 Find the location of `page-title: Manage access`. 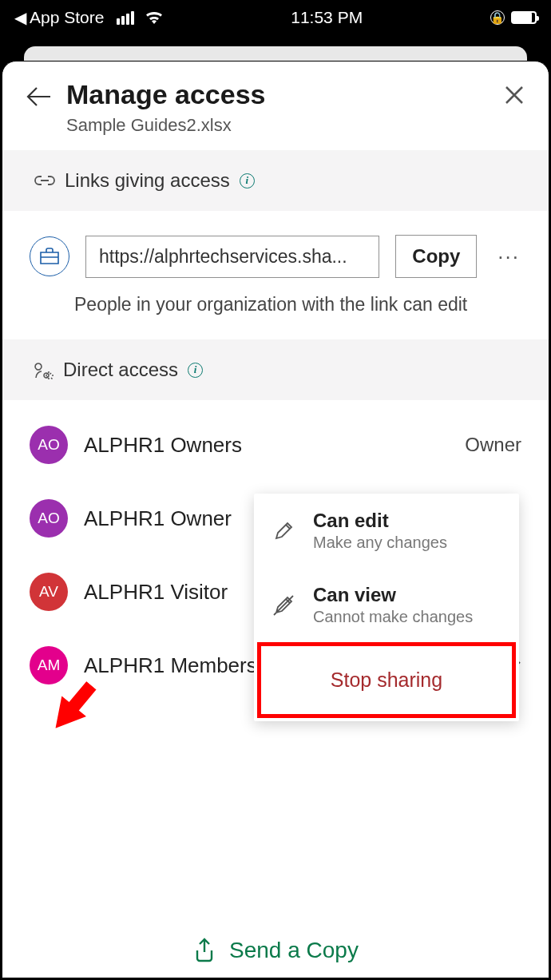

page-title: Manage access is located at coordinates (278, 94).